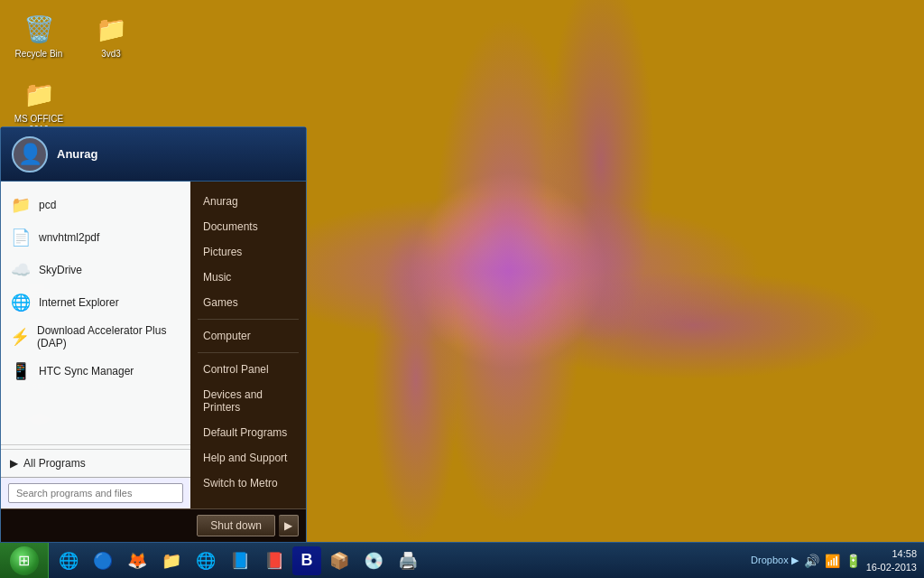 The width and height of the screenshot is (924, 578). Describe the element at coordinates (248, 401) in the screenshot. I see `right-item-devices: Devices and Printers` at that location.